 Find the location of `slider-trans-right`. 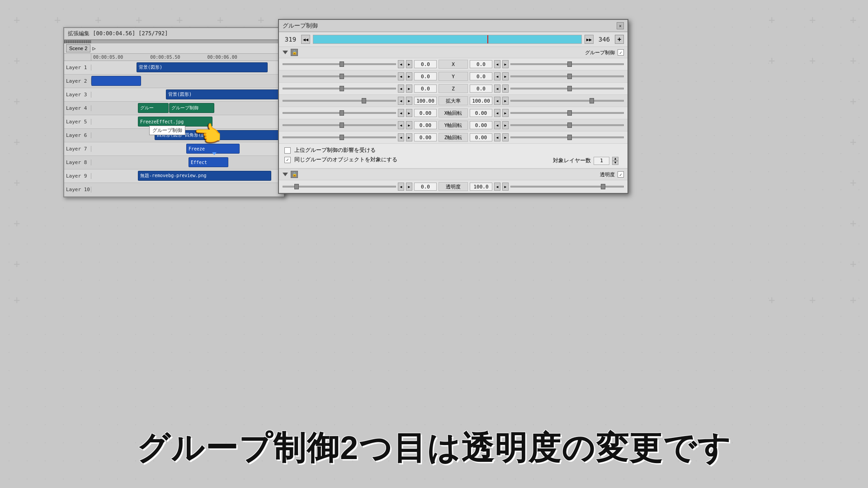

slider-trans-right is located at coordinates (567, 187).